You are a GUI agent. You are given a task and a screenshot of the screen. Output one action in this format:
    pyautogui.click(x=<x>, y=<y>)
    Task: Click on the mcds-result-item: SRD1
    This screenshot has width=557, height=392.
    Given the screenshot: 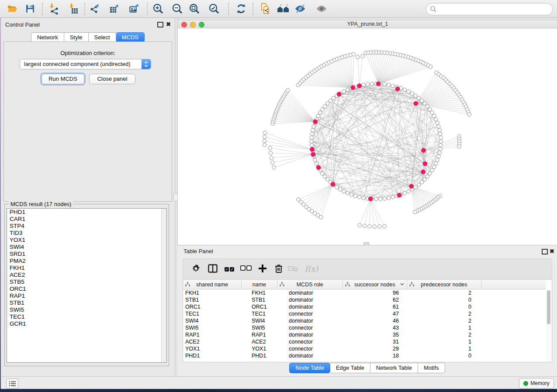 What is the action you would take?
    pyautogui.click(x=86, y=254)
    